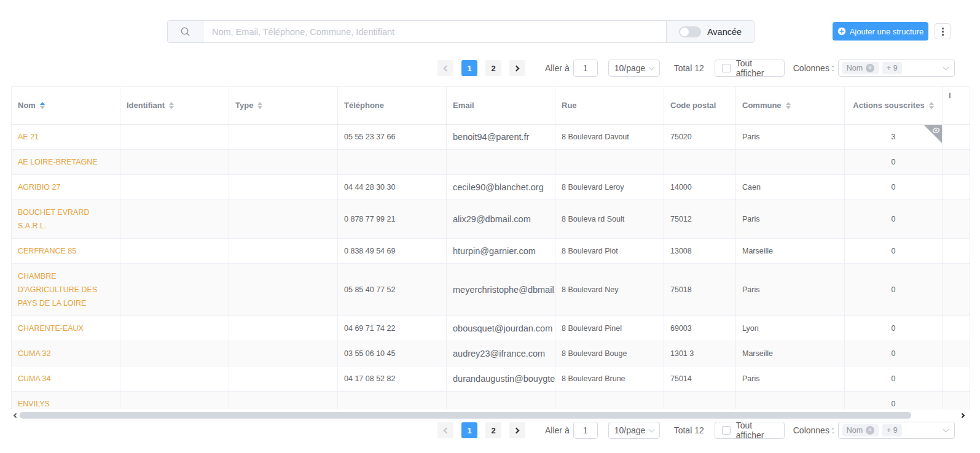 The width and height of the screenshot is (980, 453). I want to click on advanced-switch, so click(690, 32).